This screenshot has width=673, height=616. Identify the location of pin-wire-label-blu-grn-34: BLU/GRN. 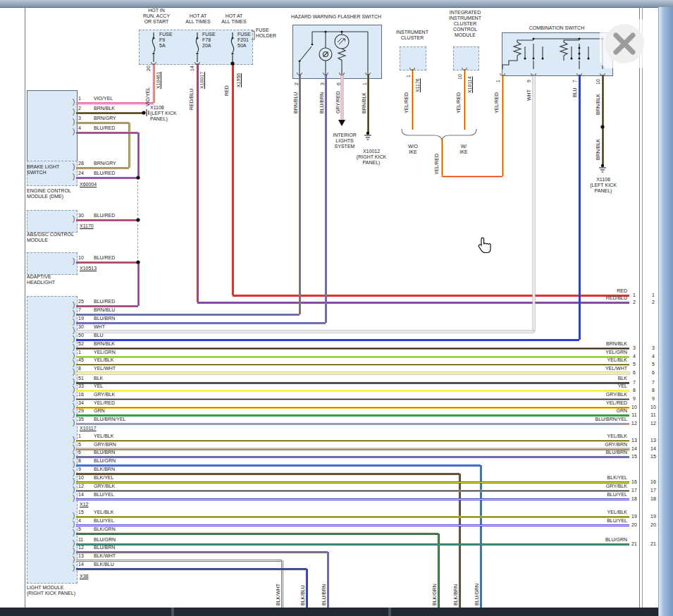
(104, 540).